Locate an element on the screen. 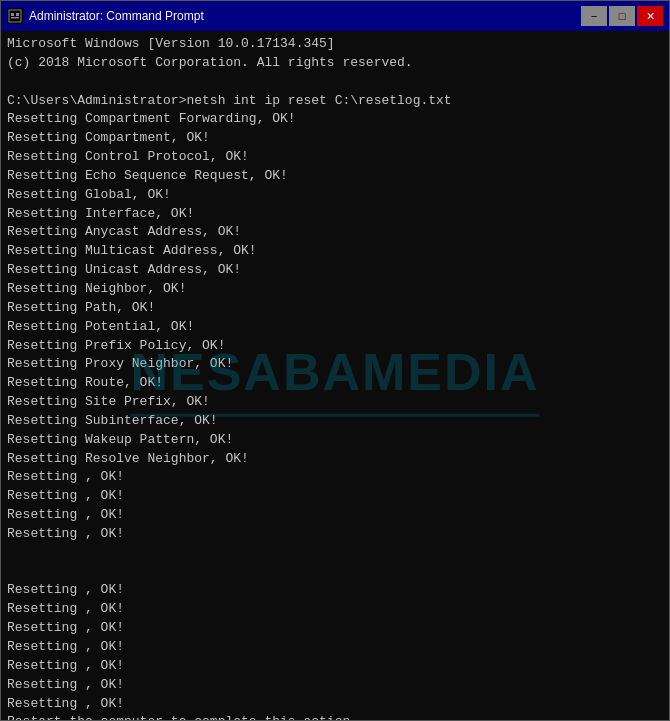  close-button: ✕ is located at coordinates (650, 16).